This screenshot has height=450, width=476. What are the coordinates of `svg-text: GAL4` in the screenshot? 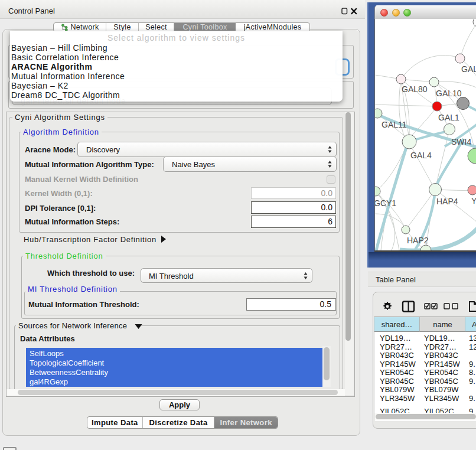 It's located at (421, 155).